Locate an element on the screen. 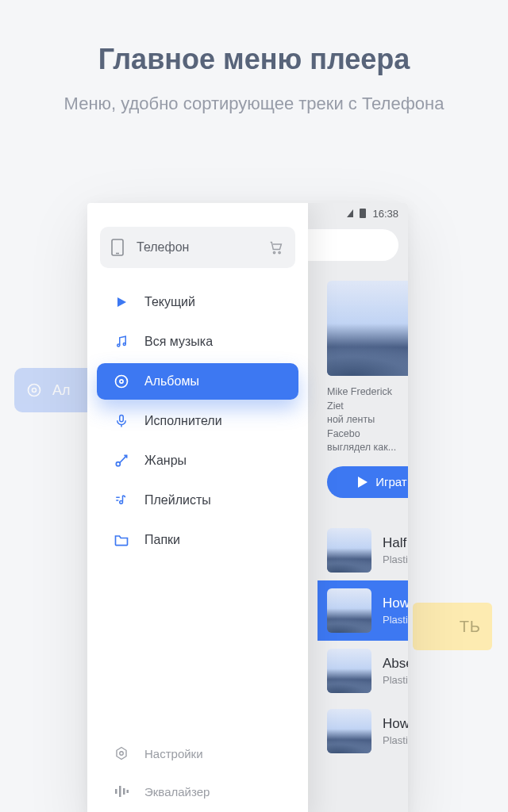  sidebar-item-current: Текущий is located at coordinates (198, 302).